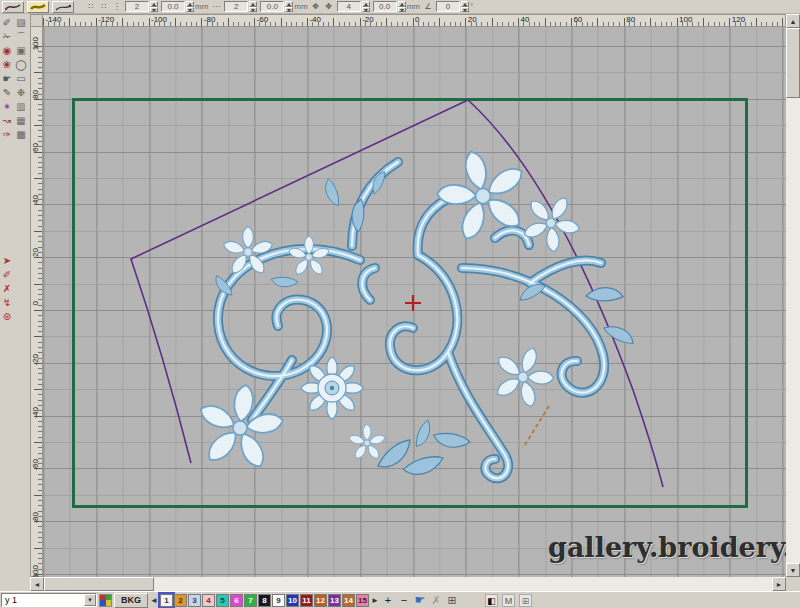 This screenshot has width=800, height=608. What do you see at coordinates (385, 6) in the screenshot?
I see `spacing-input: 0.0` at bounding box center [385, 6].